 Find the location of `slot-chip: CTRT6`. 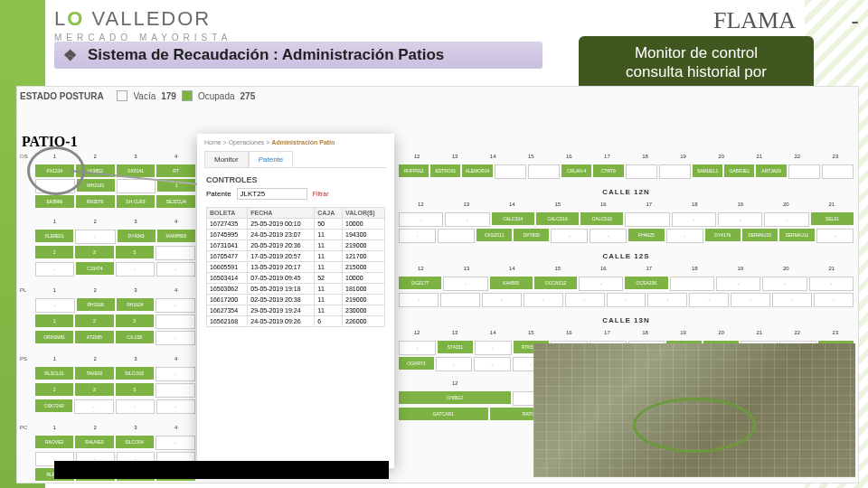

slot-chip: CTRT6 is located at coordinates (608, 171).